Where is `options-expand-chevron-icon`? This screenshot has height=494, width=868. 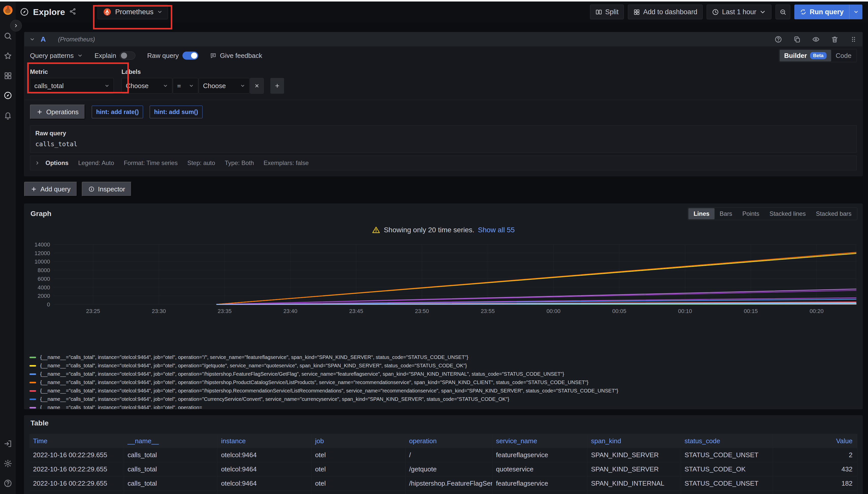
options-expand-chevron-icon is located at coordinates (37, 163).